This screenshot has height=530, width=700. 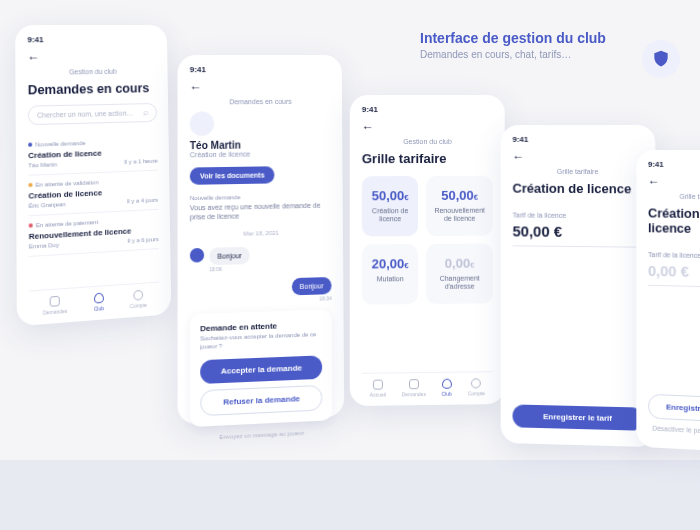 What do you see at coordinates (674, 430) in the screenshot?
I see `disable-payment-link: Désactiver le paiement en ligne` at bounding box center [674, 430].